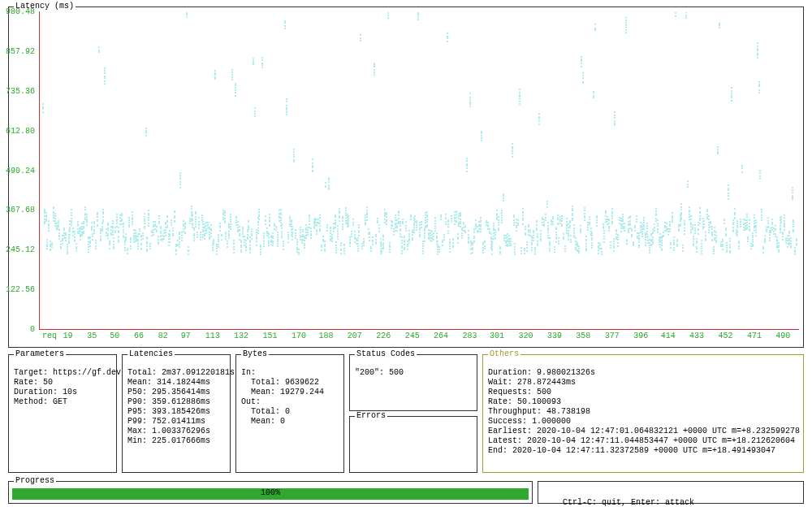  Describe the element at coordinates (255, 354) in the screenshot. I see `bytes-legend: Bytes` at that location.